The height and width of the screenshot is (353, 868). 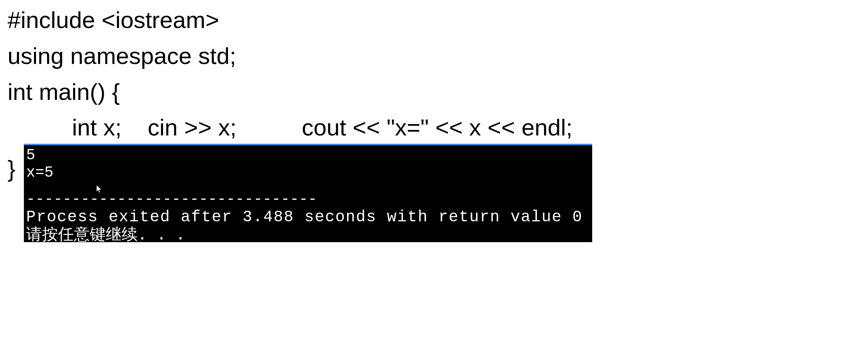 I want to click on console-output: x=5, so click(x=308, y=173).